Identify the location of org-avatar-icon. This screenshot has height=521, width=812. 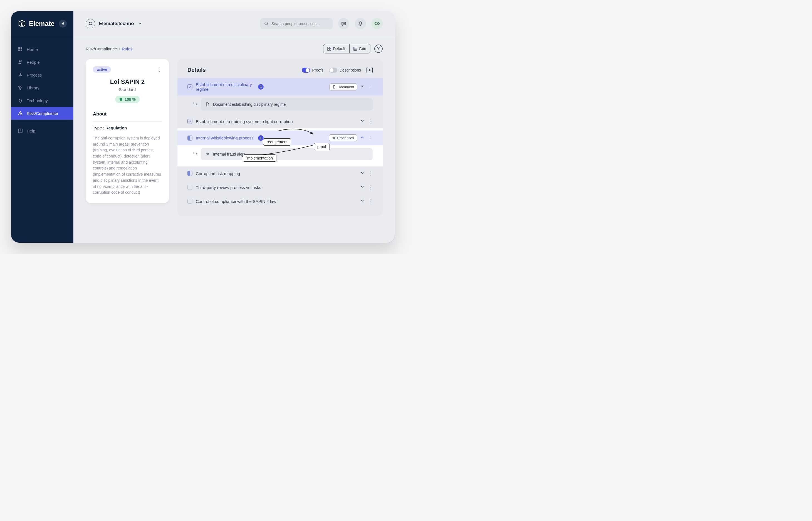
(90, 24).